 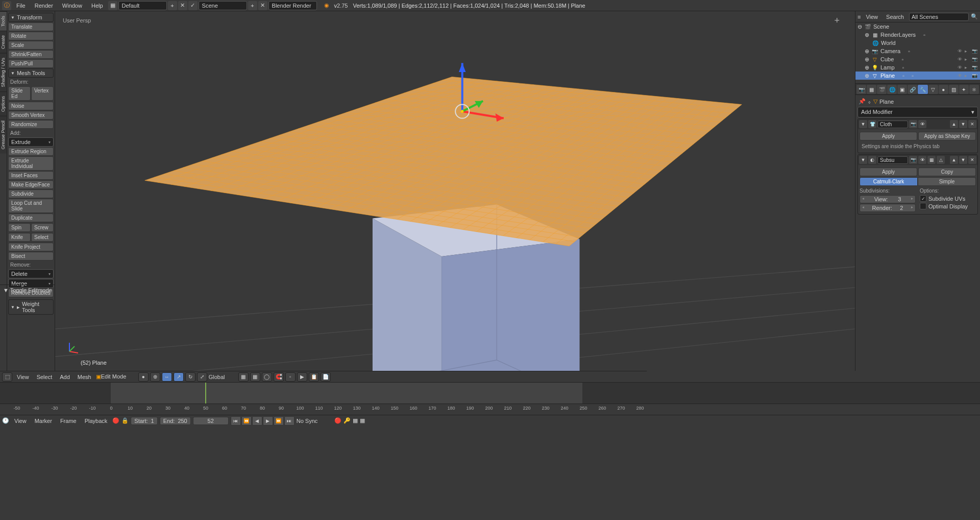 I want to click on record-icon: 🔴, so click(x=338, y=421).